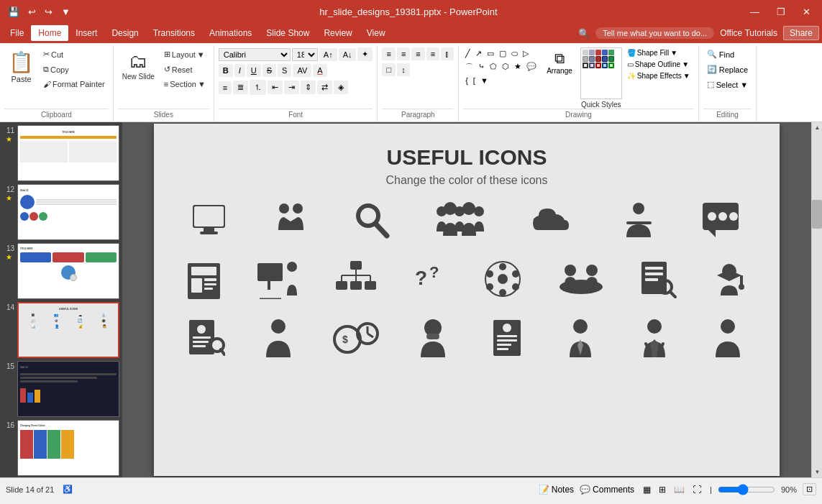  Describe the element at coordinates (356, 283) in the screenshot. I see `org-chart-icon` at that location.